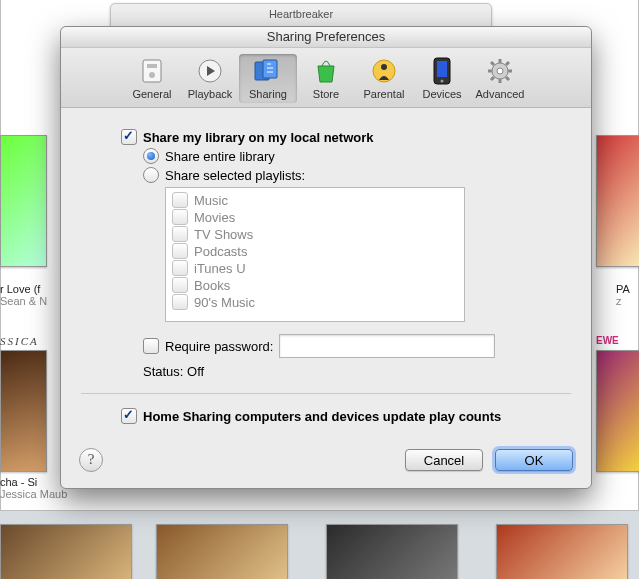  I want to click on share-entire-radio, so click(151, 156).